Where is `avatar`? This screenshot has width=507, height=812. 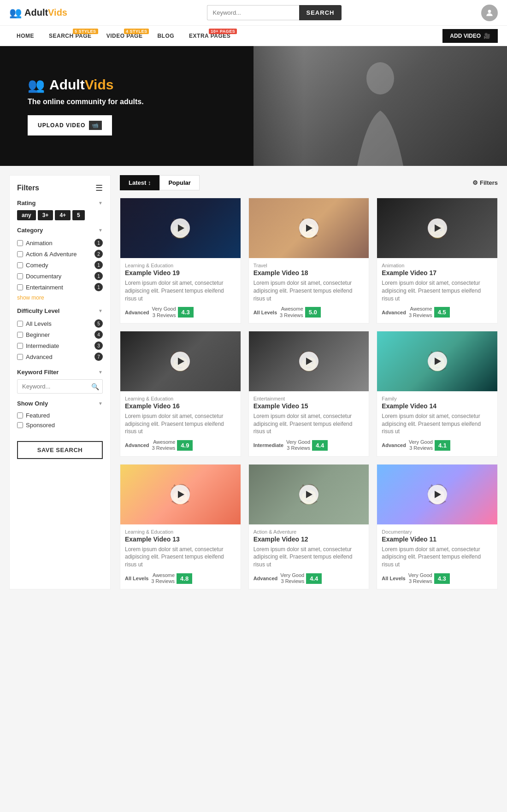
avatar is located at coordinates (489, 13).